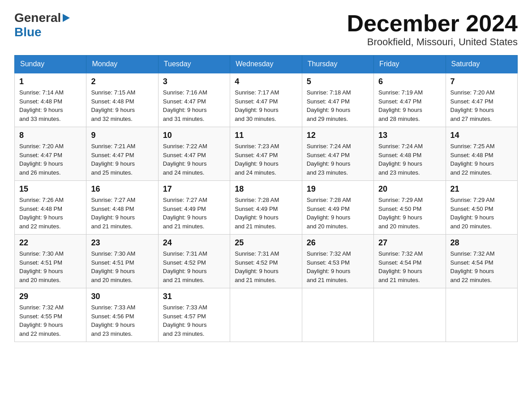 This screenshot has height=411, width=532. I want to click on table-row: 28 Sunrise: 7:32 AMSunset: 4:54 PMDaylig…, so click(481, 261).